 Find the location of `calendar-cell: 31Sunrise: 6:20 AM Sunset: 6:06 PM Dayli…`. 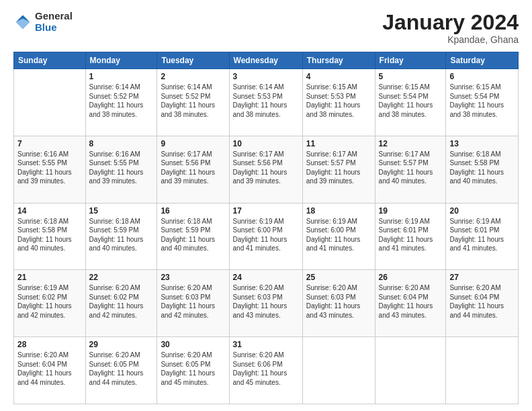

calendar-cell: 31Sunrise: 6:20 AM Sunset: 6:06 PM Dayli… is located at coordinates (266, 371).